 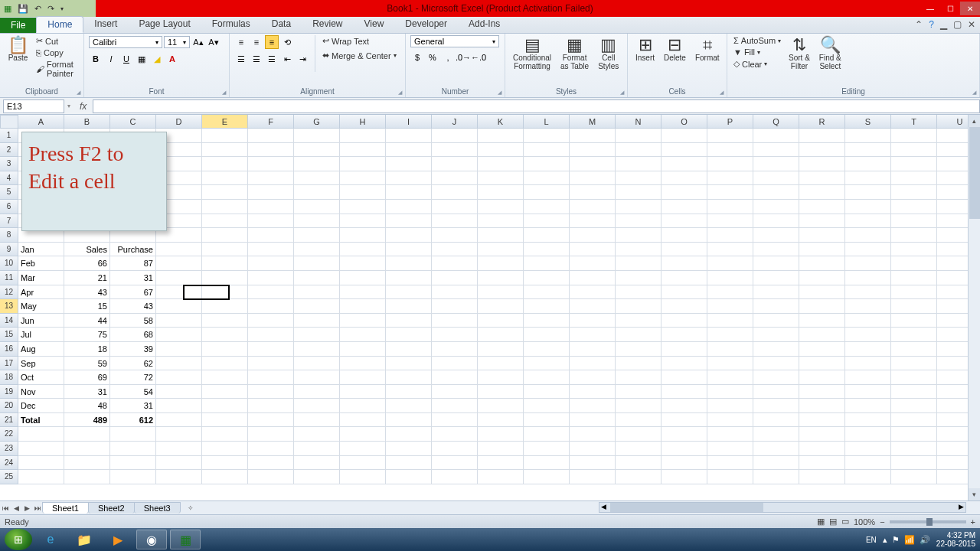 What do you see at coordinates (479, 57) in the screenshot?
I see `decrease-decimal-button: ←.0` at bounding box center [479, 57].